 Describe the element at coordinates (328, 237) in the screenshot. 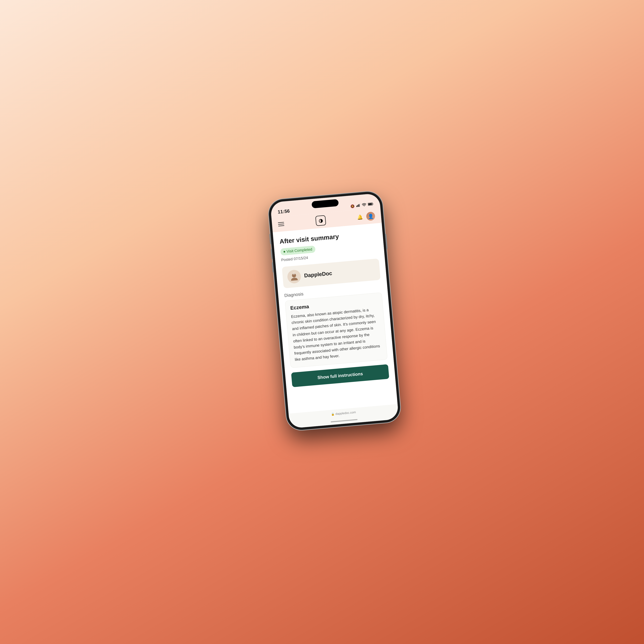

I see `page-title: After visit summary` at that location.